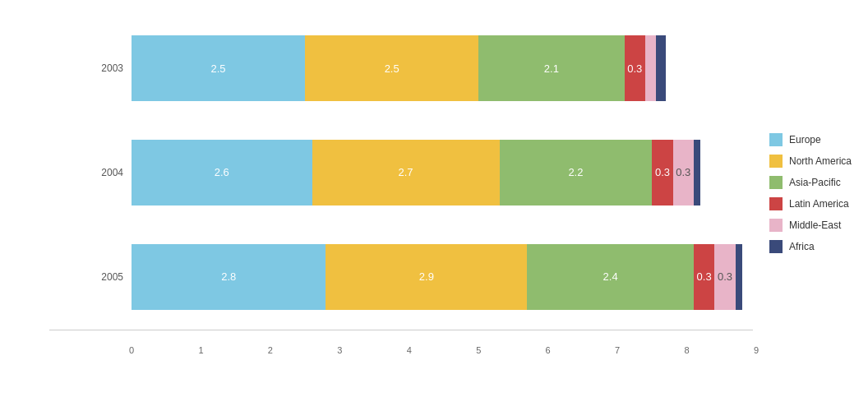 This screenshot has height=411, width=868. Describe the element at coordinates (815, 161) in the screenshot. I see `legend-item-north_america: North America` at that location.